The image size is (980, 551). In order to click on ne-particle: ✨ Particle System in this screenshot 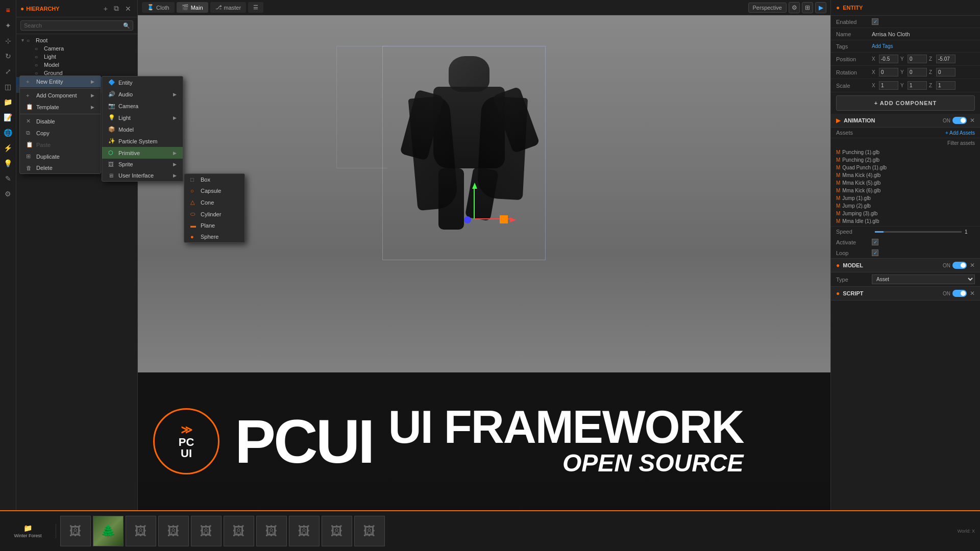, I will do `click(142, 141)`.